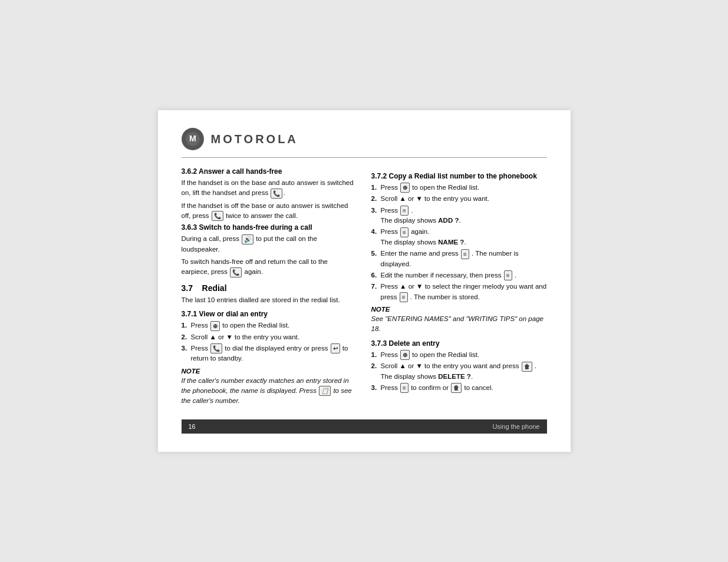  Describe the element at coordinates (459, 253) in the screenshot. I see `section-372: 3.7.2 Copy a Redial list number to the p…` at that location.